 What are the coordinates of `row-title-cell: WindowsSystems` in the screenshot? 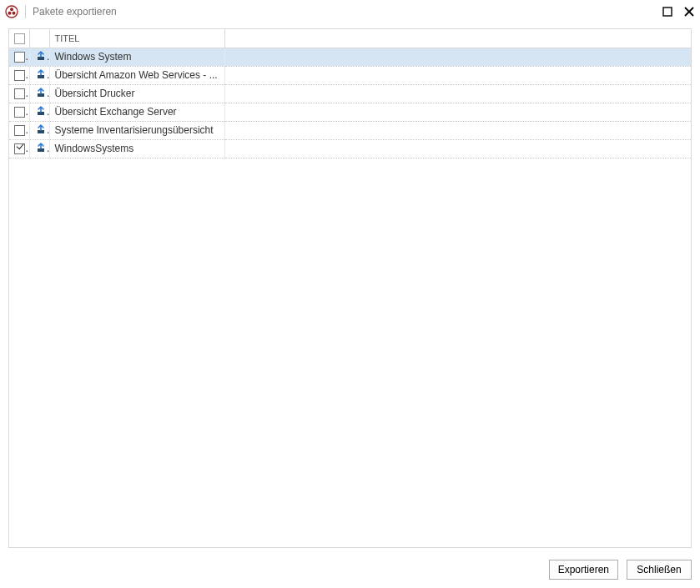 It's located at (137, 148).